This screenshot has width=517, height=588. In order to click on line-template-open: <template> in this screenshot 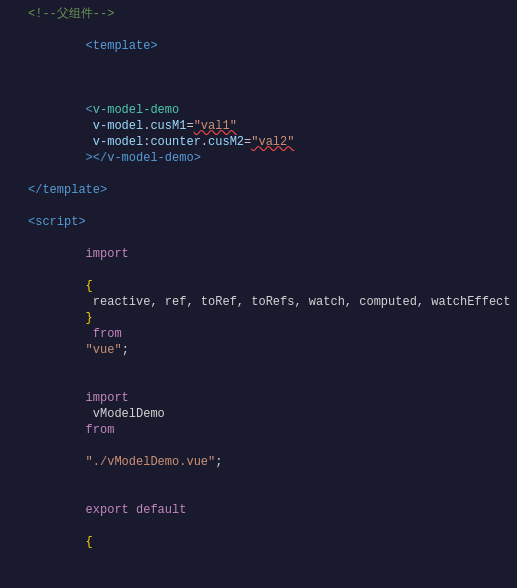, I will do `click(258, 46)`.